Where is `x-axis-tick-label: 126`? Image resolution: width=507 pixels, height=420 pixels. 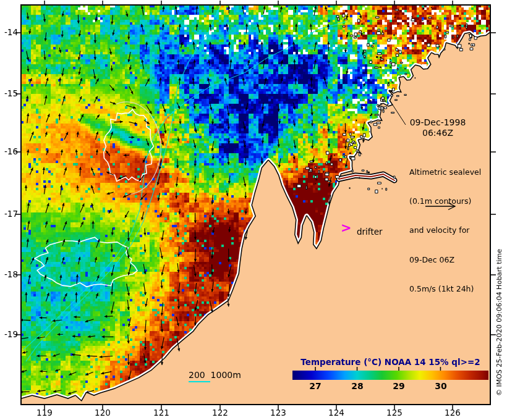 x-axis-tick-label: 126 is located at coordinates (453, 413).